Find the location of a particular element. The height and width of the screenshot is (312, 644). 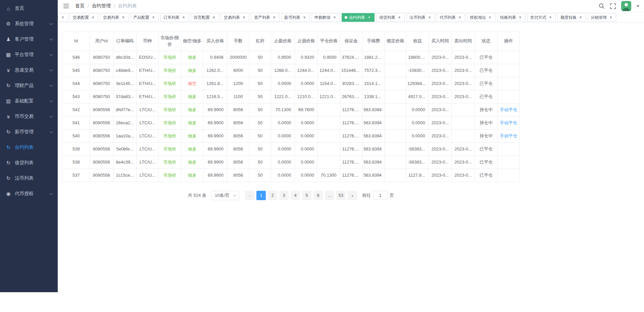

tab-列表: 列表× is located at coordinates (63, 17).